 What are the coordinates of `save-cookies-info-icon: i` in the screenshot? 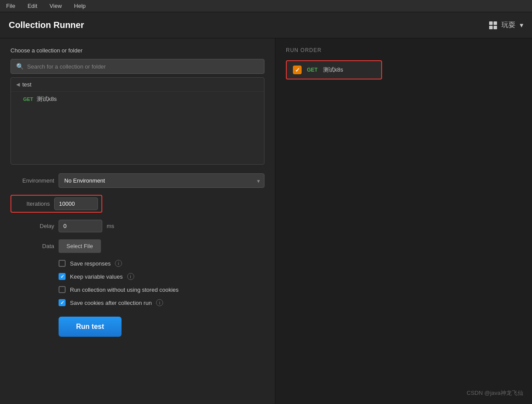 It's located at (160, 303).